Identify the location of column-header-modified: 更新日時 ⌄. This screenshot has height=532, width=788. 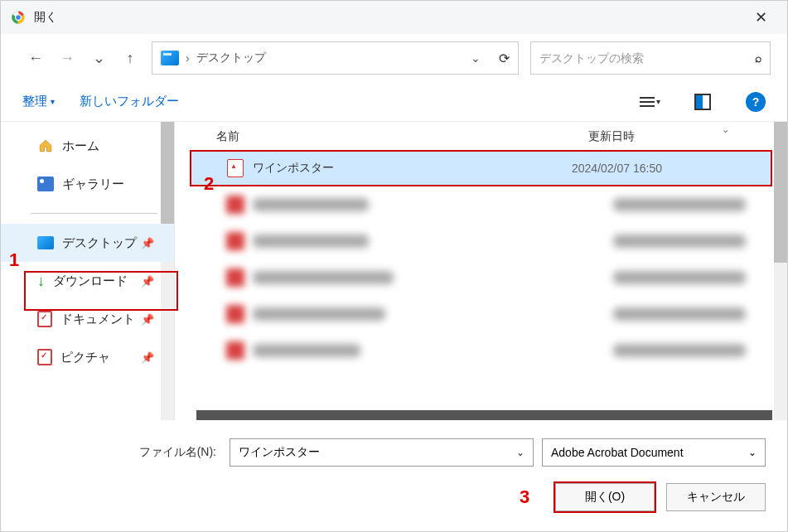
(675, 137).